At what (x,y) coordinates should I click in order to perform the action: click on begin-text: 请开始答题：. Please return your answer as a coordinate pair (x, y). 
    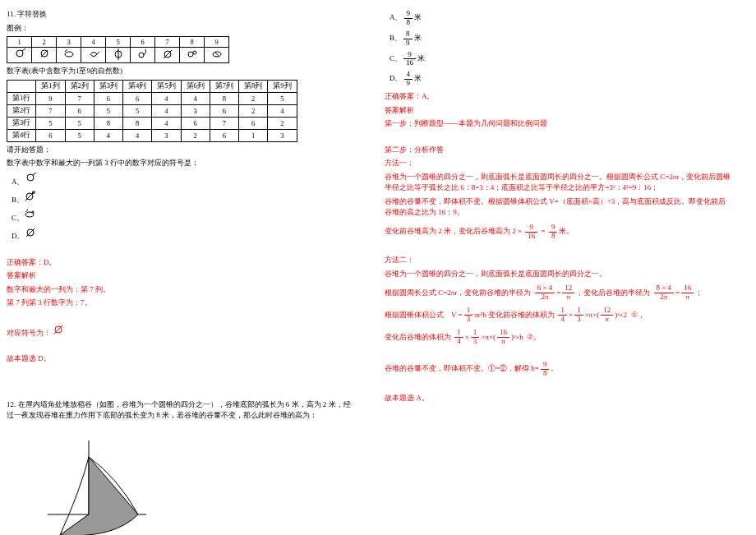
    Looking at the image, I should click on (181, 150).